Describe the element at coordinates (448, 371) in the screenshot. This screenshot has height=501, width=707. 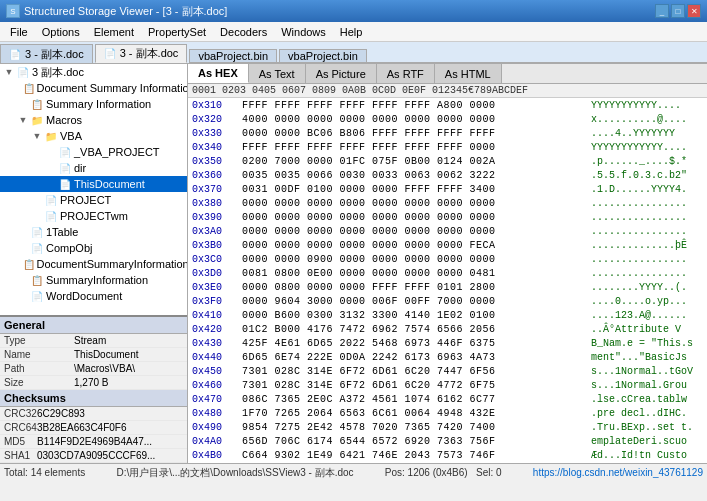
I see `hex-row: 0x450 7301 028C 314E 6F72 6D61 6C20 7447…` at that location.